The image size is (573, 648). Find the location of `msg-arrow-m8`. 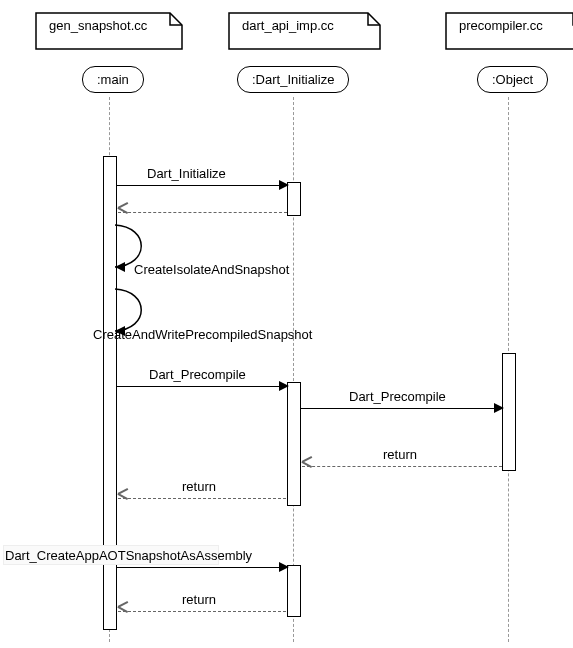

msg-arrow-m8 is located at coordinates (202, 498).